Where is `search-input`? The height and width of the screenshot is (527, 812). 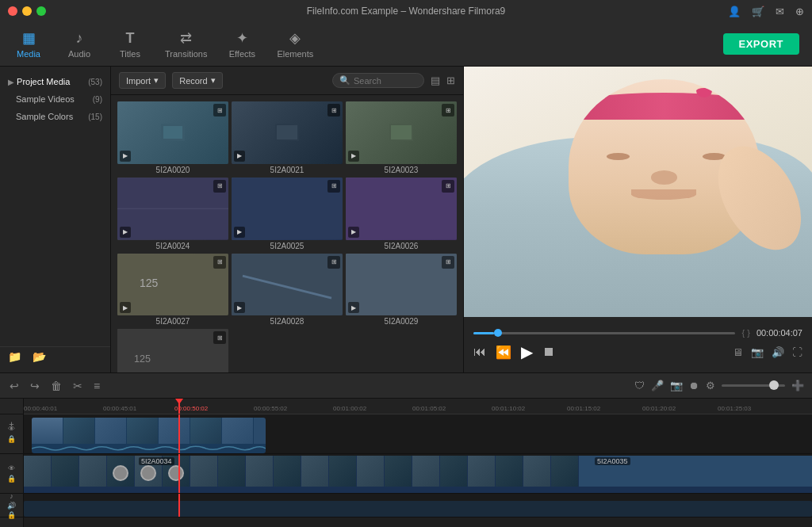
search-input is located at coordinates (385, 81).